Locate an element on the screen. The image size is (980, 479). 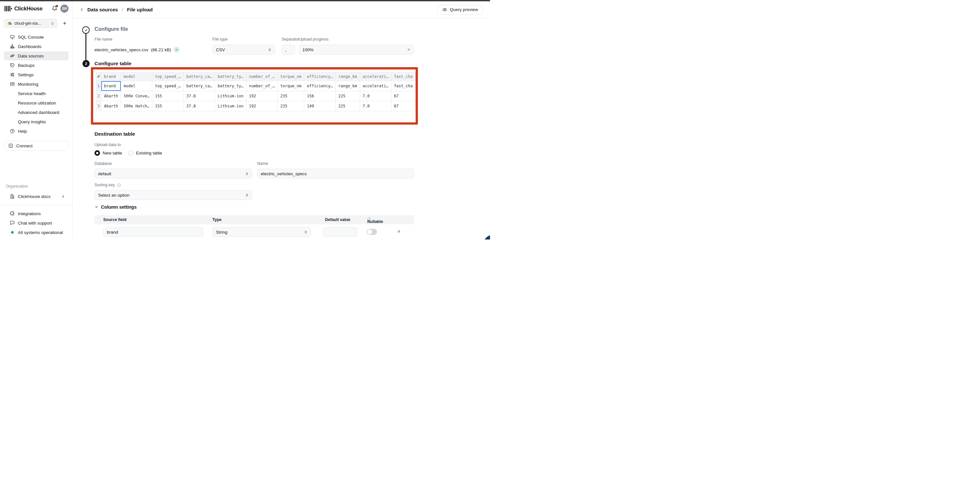
preview-cell: 156 is located at coordinates (320, 96).